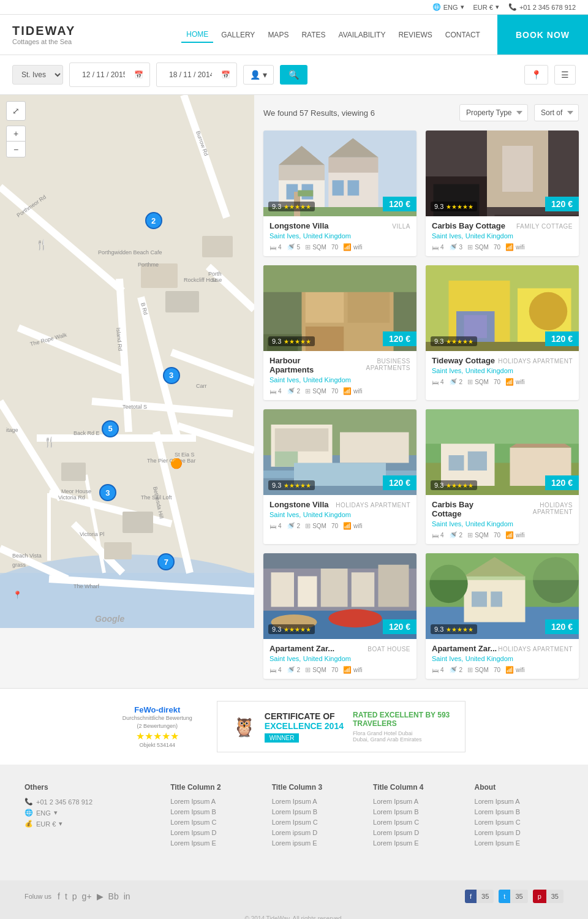 This screenshot has width=588, height=919. Describe the element at coordinates (461, 670) in the screenshot. I see `bath-count: 2` at that location.